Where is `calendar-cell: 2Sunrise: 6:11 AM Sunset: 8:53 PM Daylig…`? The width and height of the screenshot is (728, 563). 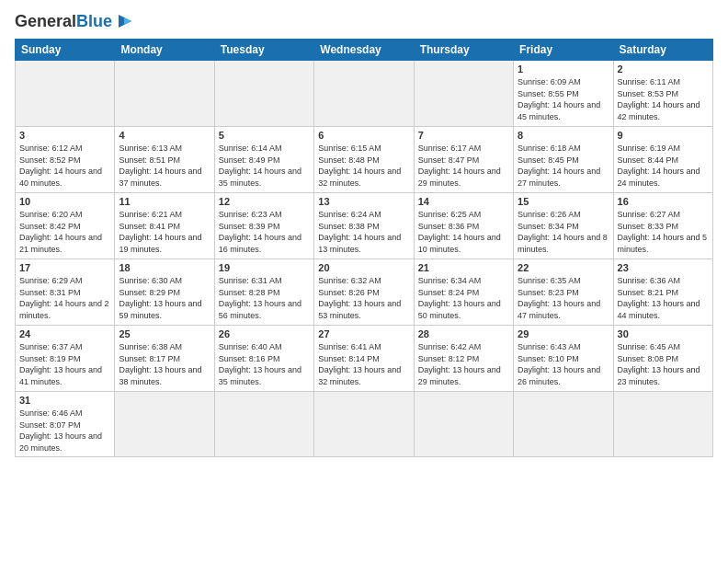 calendar-cell: 2Sunrise: 6:11 AM Sunset: 8:53 PM Daylig… is located at coordinates (663, 94).